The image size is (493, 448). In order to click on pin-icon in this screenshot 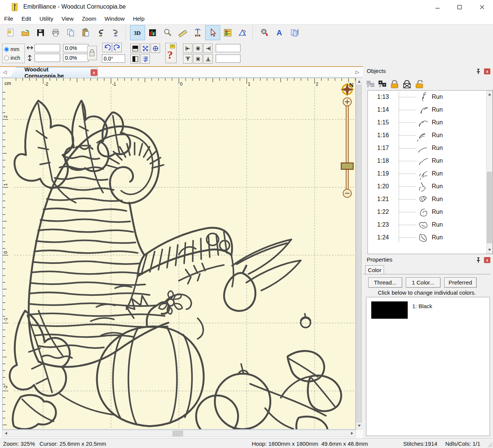, I will do `click(478, 71)`.